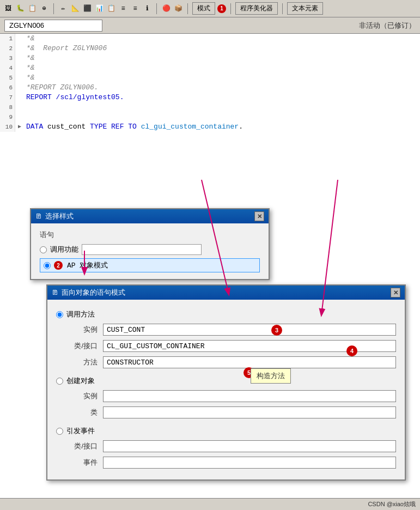 The width and height of the screenshot is (420, 510). Describe the element at coordinates (8, 68) in the screenshot. I see `line-num-4: 4` at that location.